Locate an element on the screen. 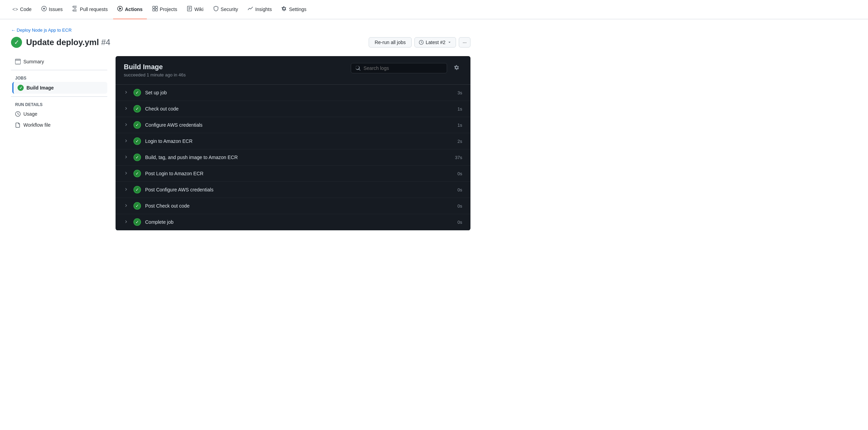 This screenshot has width=868, height=430. step-name: Set up job is located at coordinates (296, 93).